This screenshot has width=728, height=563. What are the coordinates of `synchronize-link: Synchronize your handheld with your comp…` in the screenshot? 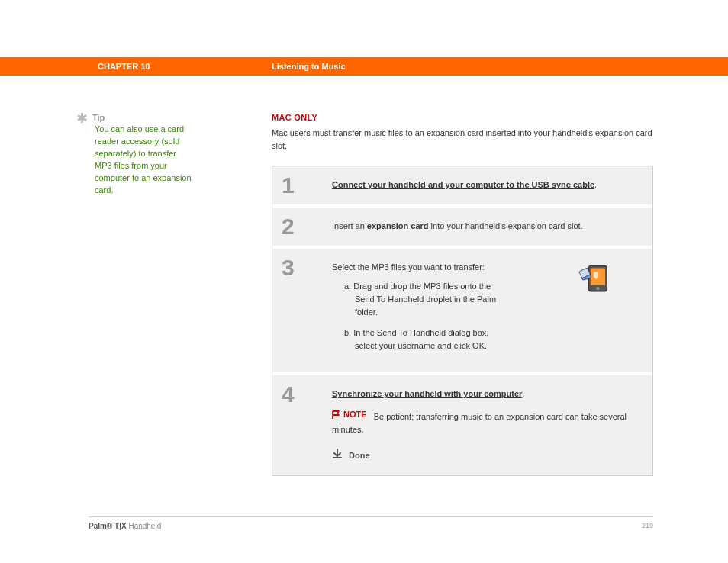 It's located at (427, 394).